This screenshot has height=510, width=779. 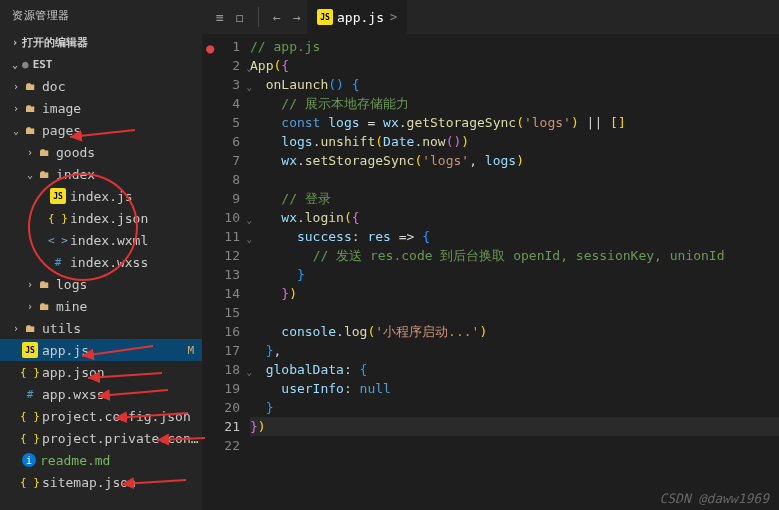 What do you see at coordinates (101, 372) in the screenshot?
I see `file-item: { }app.json` at bounding box center [101, 372].